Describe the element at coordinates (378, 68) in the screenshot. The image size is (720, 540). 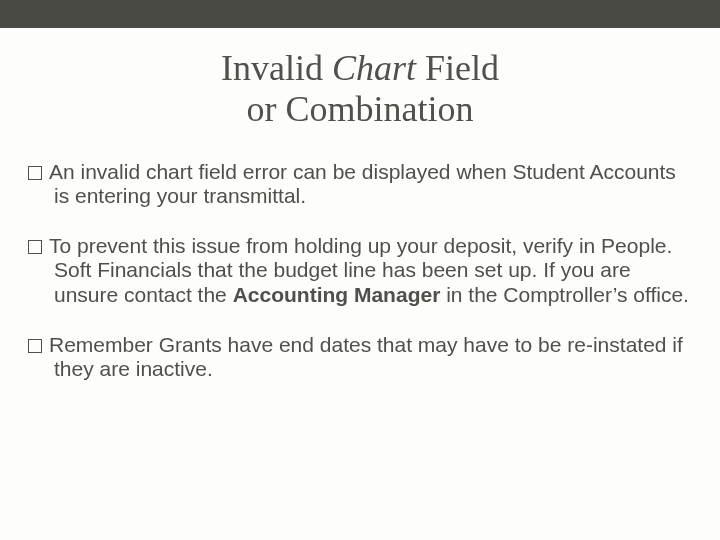
I see `title-italic: Chart` at that location.